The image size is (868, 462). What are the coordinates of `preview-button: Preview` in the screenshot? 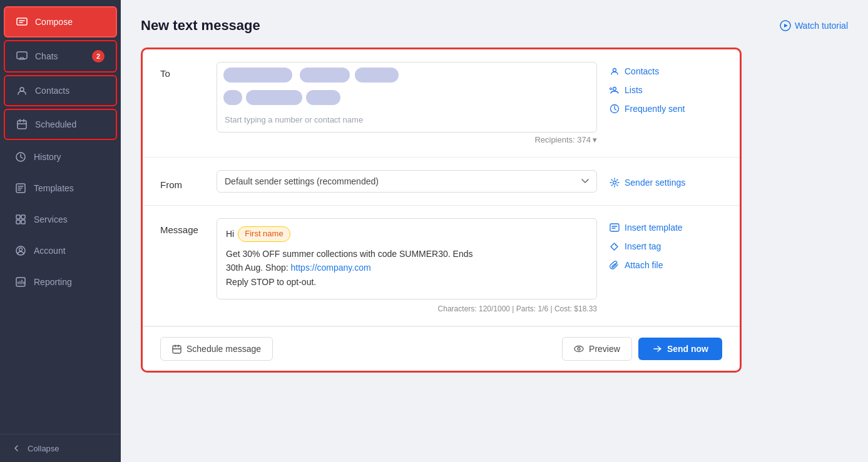 It's located at (597, 349).